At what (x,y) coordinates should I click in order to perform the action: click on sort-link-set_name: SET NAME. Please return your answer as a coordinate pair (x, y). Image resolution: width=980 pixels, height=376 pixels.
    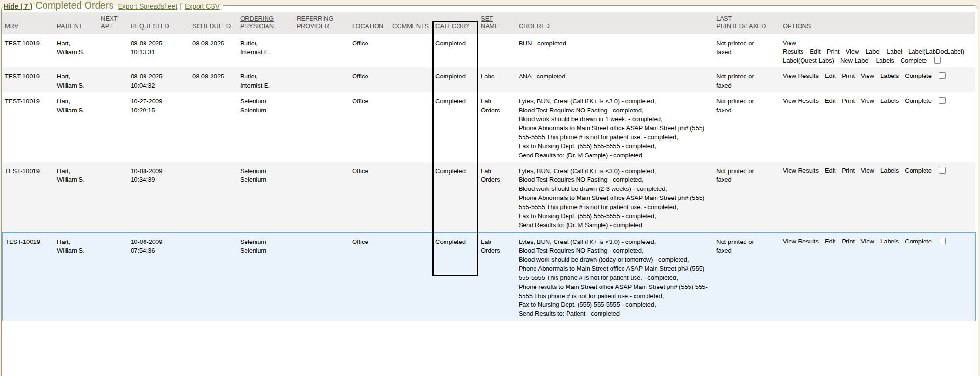
    Looking at the image, I should click on (490, 22).